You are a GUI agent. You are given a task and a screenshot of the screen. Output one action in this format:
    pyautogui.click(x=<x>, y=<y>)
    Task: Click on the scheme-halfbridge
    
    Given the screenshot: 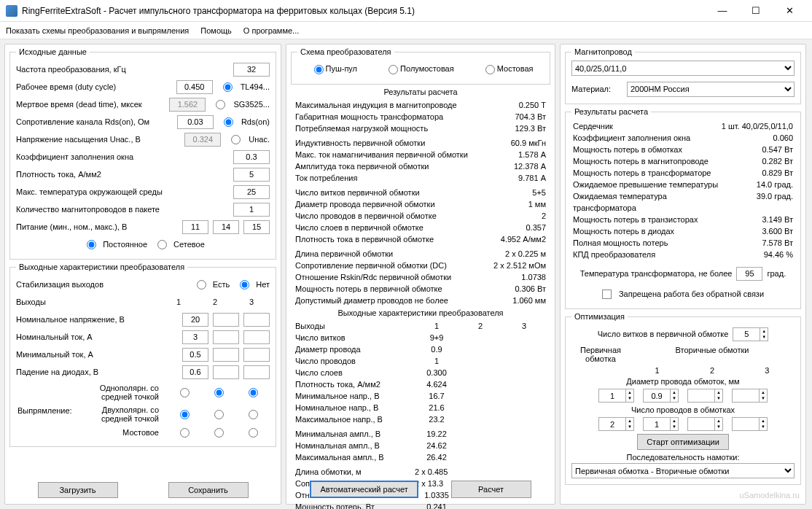 What is the action you would take?
    pyautogui.click(x=394, y=70)
    